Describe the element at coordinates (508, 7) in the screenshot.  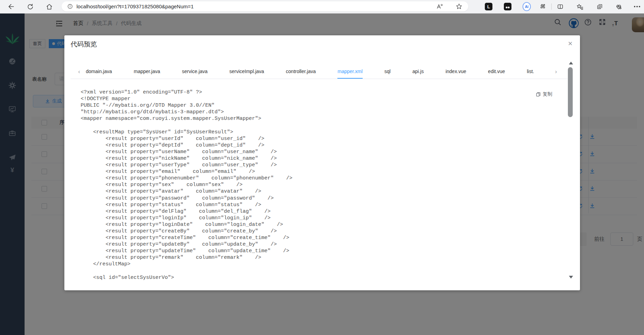
I see `extension-circles-icon` at that location.